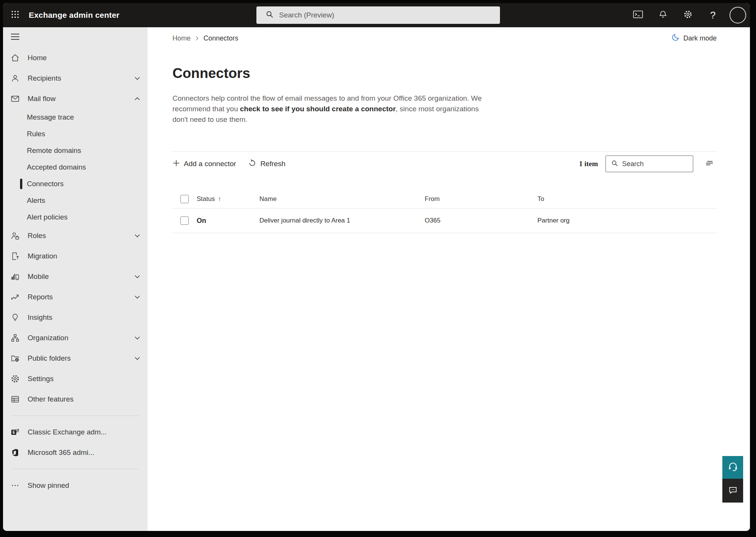 This screenshot has width=756, height=537. I want to click on sidebar-item-mail-flow: Mail flow, so click(75, 99).